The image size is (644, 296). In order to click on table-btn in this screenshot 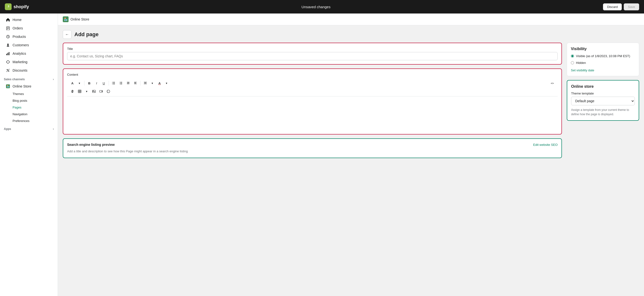, I will do `click(80, 91)`.